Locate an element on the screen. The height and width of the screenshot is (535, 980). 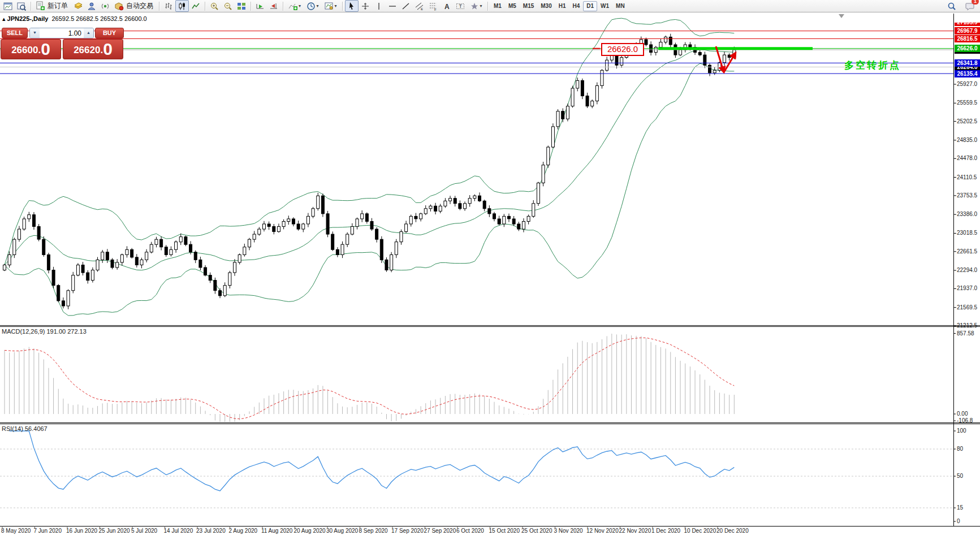
chart-shift-icon is located at coordinates (274, 6).